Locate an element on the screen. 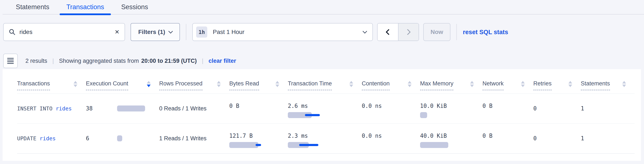  column-header-execution-count: Execution Count is located at coordinates (122, 82).